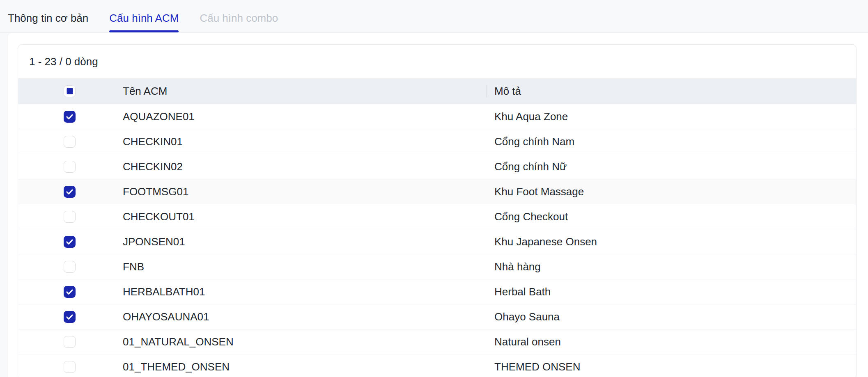 Image resolution: width=868 pixels, height=377 pixels. I want to click on acm-name: FOOTMSG01, so click(305, 192).